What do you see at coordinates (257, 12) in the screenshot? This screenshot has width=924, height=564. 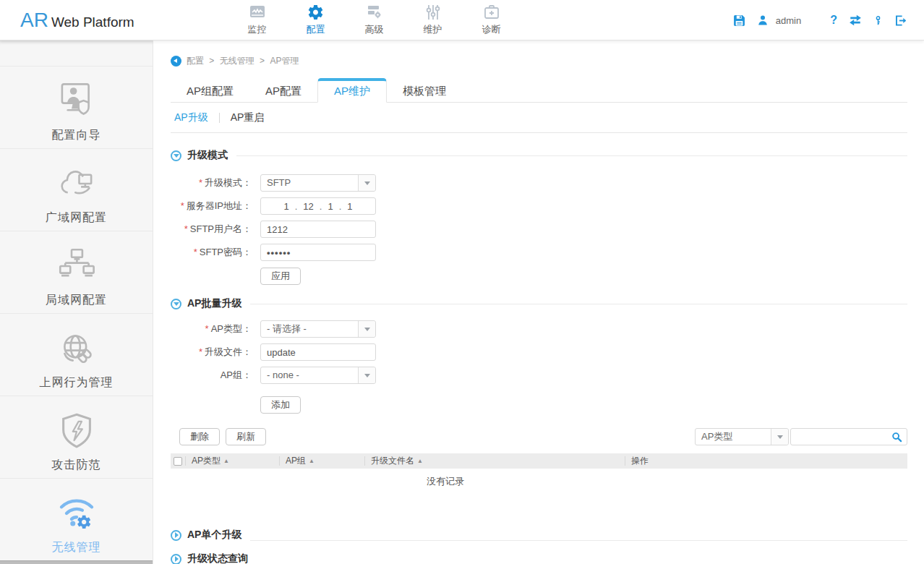 I see `monitor-chart-icon` at bounding box center [257, 12].